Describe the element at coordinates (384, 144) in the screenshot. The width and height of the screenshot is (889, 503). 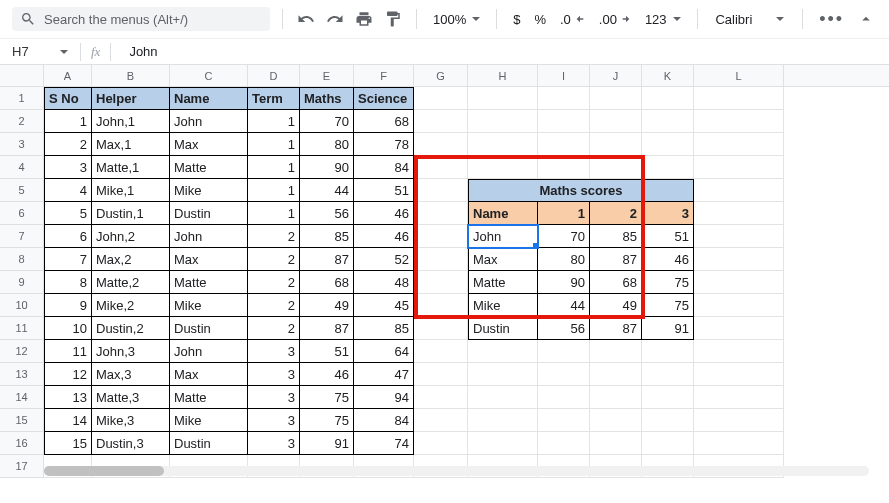
I see `cell: 78` at that location.